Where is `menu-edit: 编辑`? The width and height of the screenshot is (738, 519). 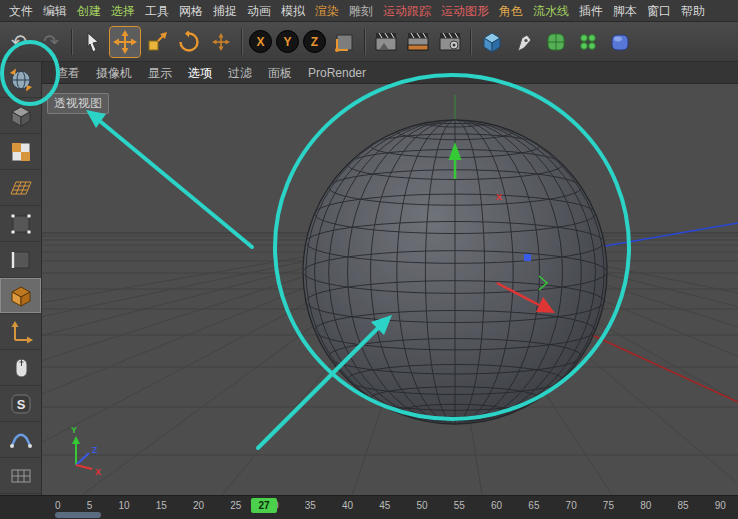
menu-edit: 编辑 is located at coordinates (55, 11).